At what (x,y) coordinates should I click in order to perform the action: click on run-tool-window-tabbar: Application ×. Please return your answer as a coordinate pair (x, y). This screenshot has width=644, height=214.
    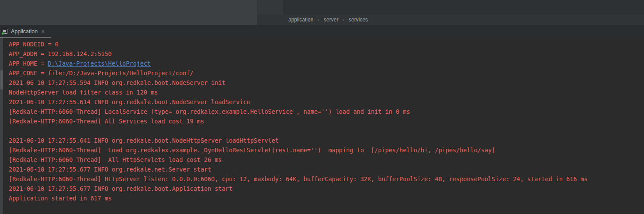
    Looking at the image, I should click on (322, 32).